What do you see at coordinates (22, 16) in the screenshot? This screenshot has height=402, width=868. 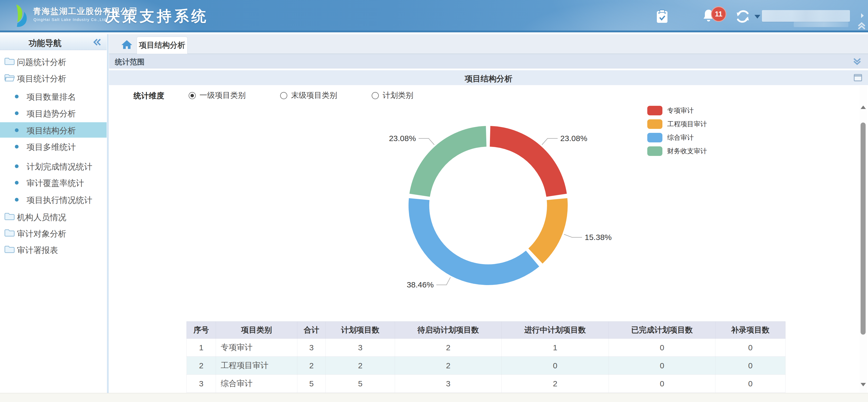 I see `company-logo-icon` at bounding box center [22, 16].